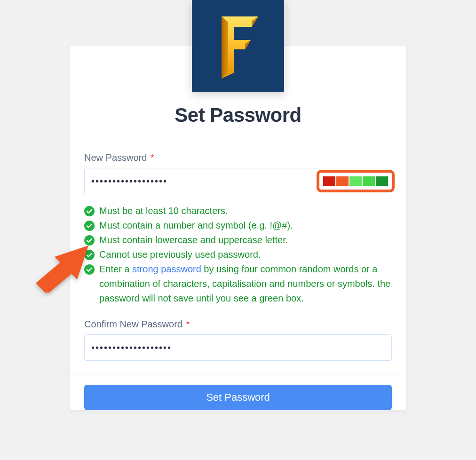  I want to click on strong-password-link: strong password, so click(167, 269).